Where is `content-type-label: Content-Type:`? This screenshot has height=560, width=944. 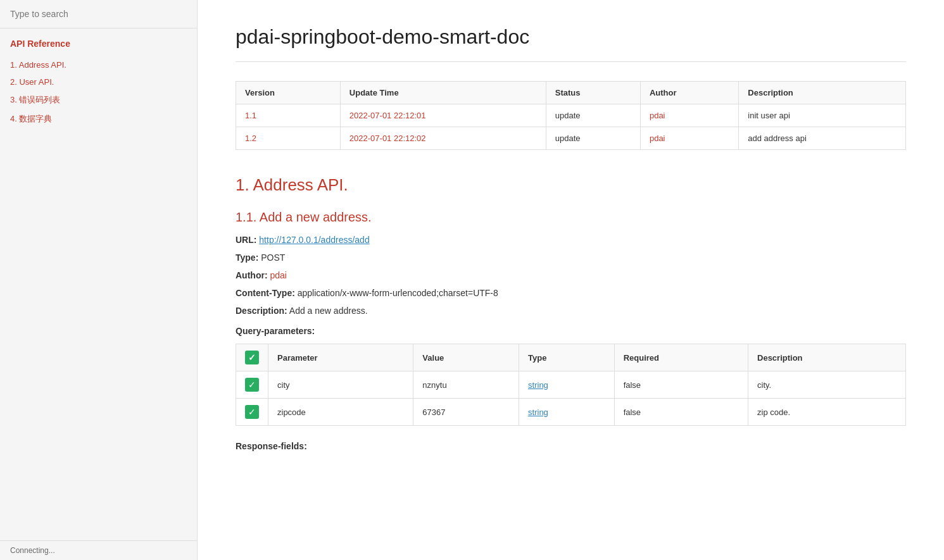
content-type-label: Content-Type: is located at coordinates (265, 293).